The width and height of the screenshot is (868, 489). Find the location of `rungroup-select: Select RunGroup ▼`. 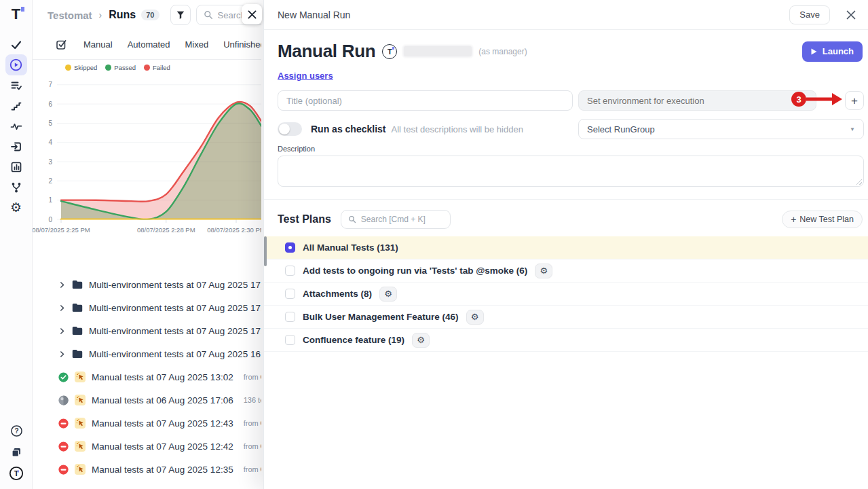

rungroup-select: Select RunGroup ▼ is located at coordinates (721, 129).